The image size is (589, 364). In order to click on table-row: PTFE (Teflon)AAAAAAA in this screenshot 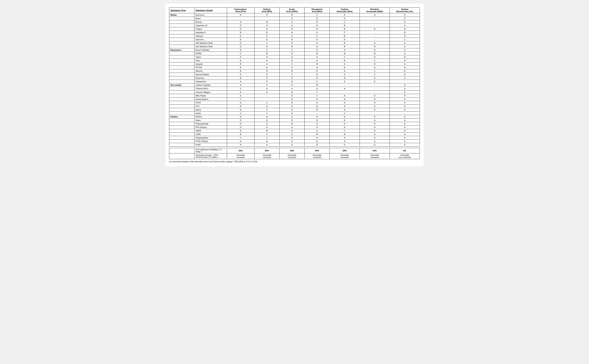, I will do `click(295, 141)`.